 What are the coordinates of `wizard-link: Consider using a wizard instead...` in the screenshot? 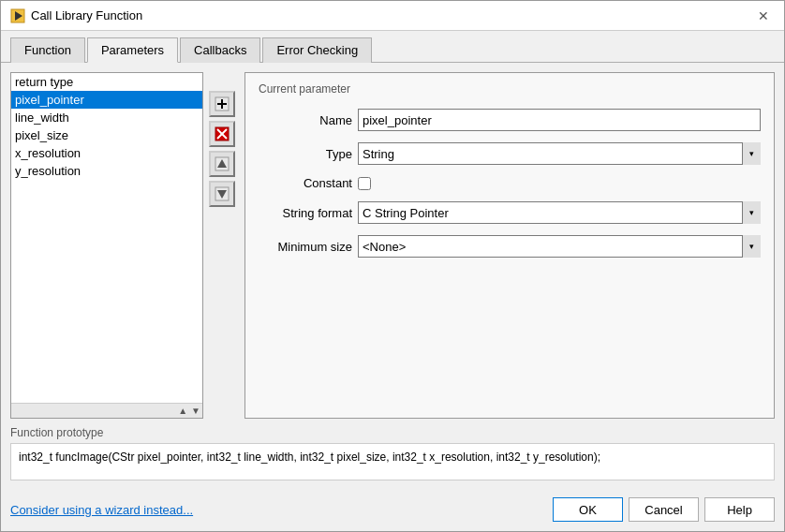 It's located at (101, 510).